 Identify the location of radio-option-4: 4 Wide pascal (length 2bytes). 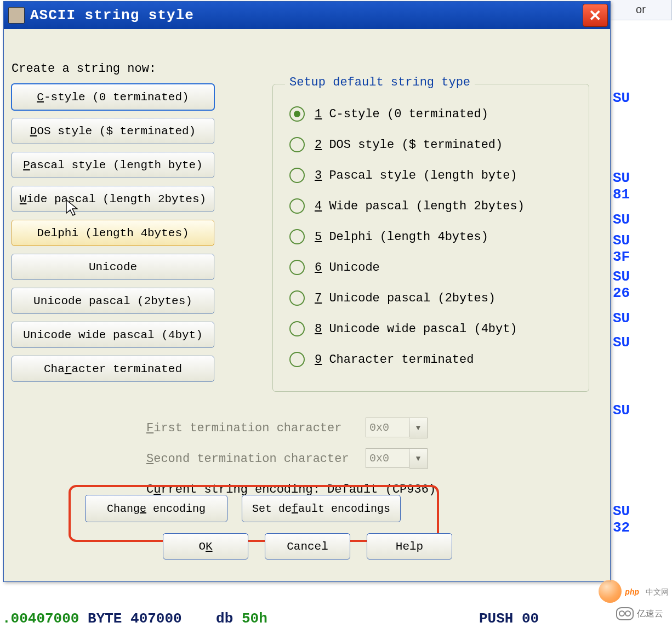
(407, 206).